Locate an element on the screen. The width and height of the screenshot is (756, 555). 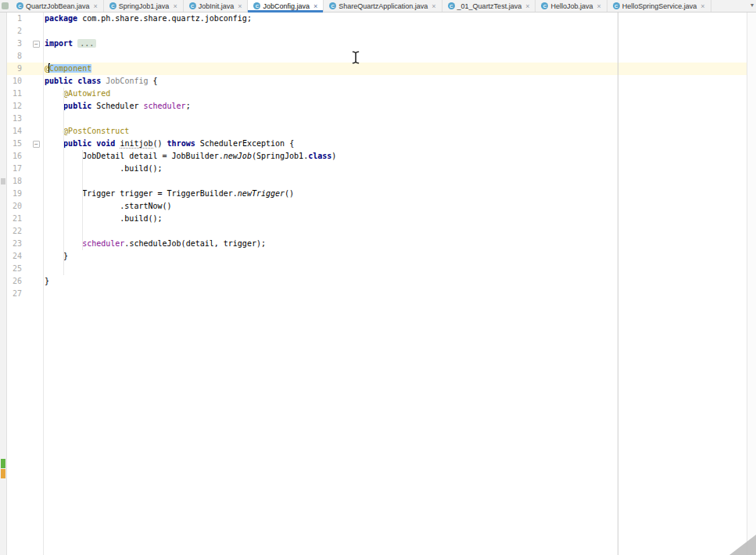
line-number: 17 is located at coordinates (14, 169).